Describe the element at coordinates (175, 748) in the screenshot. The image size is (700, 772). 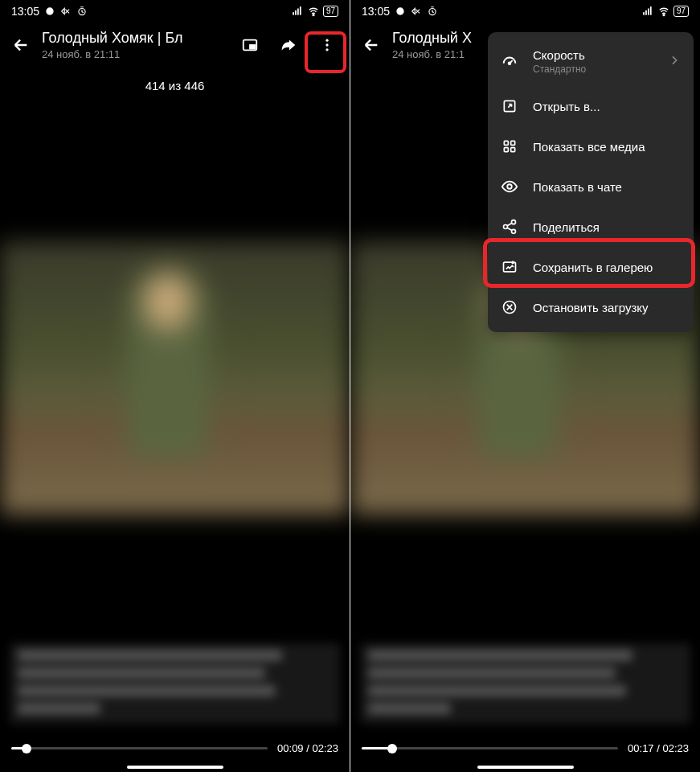
I see `video-progress-bar: 00:09 / 02:23` at that location.